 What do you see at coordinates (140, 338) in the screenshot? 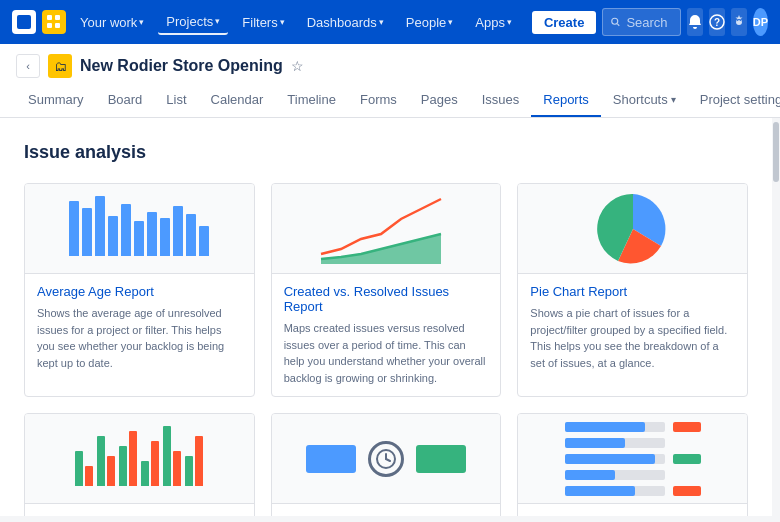
I see `card-description: Shows the average age of unresolved issu…` at bounding box center [140, 338].